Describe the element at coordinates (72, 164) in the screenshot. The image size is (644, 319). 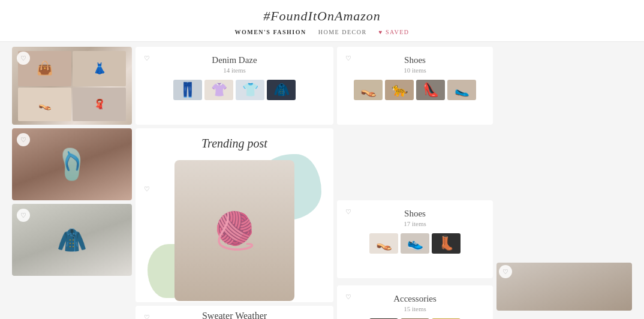
I see `photo-tile-2: ♡ 🩴` at that location.